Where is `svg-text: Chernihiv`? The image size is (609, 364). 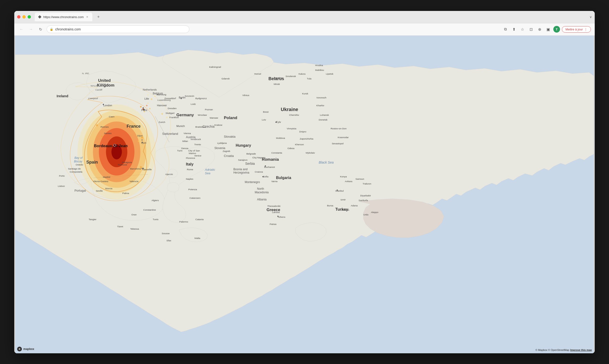 svg-text: Chernihiv is located at coordinates (294, 115).